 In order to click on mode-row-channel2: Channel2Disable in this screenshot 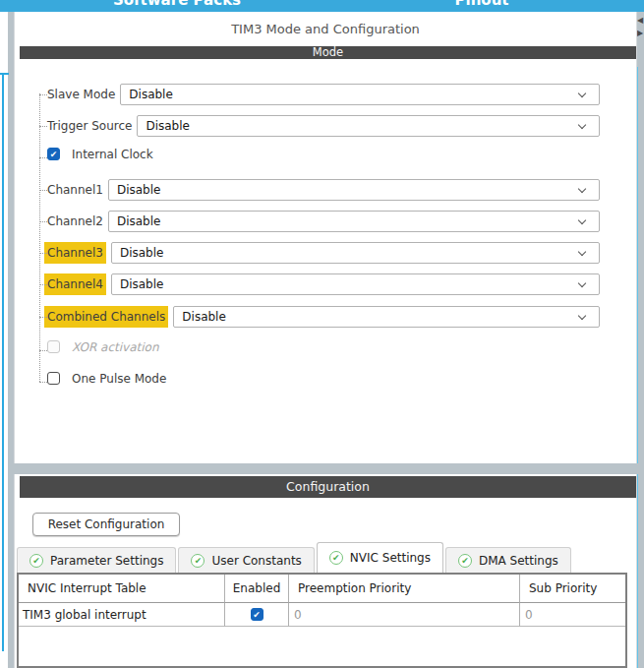, I will do `click(325, 223)`.